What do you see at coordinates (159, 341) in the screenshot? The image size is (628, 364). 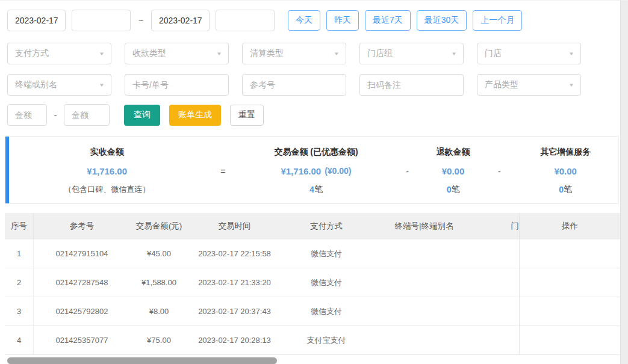 I see `cell-amount: ¥75.00` at bounding box center [159, 341].